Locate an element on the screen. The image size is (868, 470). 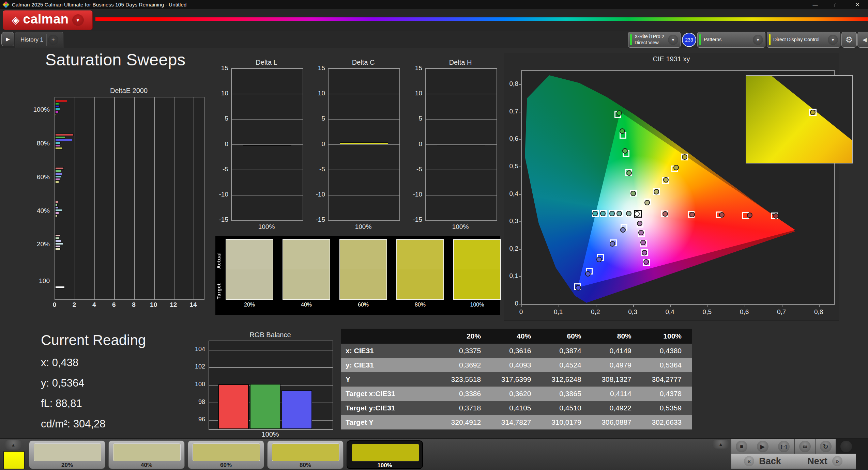
y-tick-label: 96 is located at coordinates (198, 420).